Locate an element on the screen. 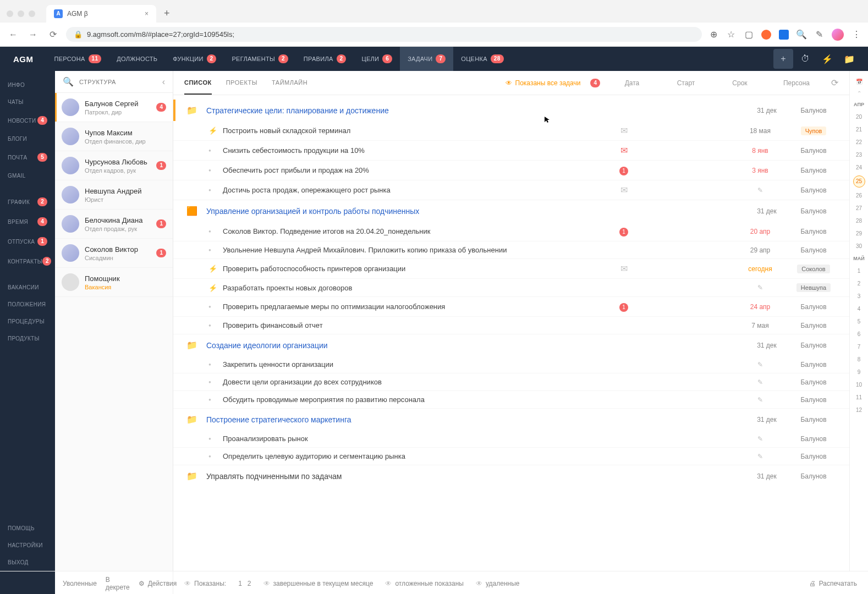 This screenshot has height=594, width=868. url-field: 🔒 9.agmsoft.com/m8/#place=27;orgId=10954… is located at coordinates (384, 34).